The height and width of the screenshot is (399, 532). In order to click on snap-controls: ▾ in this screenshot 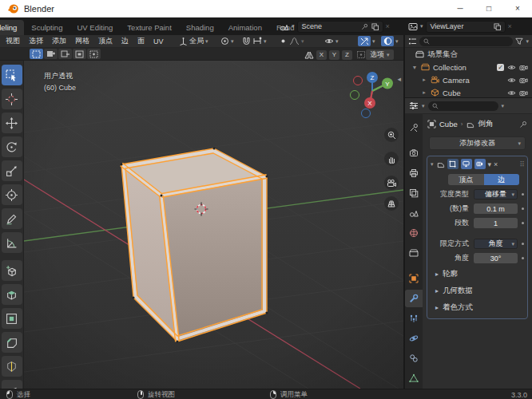, I will do `click(254, 41)`.